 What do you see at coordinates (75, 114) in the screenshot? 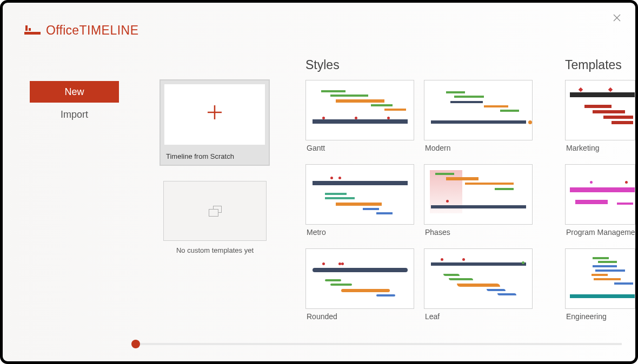
I see `nav-import-button: Import` at bounding box center [75, 114].